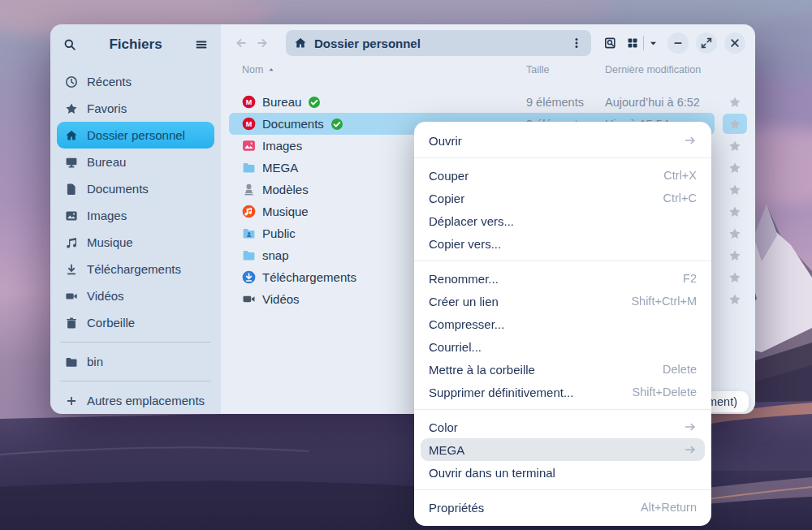 The height and width of the screenshot is (530, 812). I want to click on sidebar-item-label: Documents, so click(118, 188).